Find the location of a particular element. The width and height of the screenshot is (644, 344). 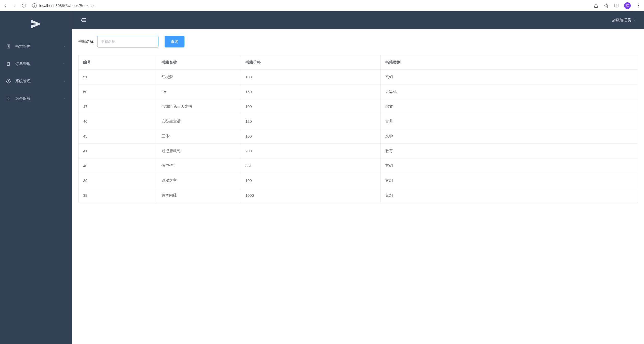

url-text: localhost:8088/?#/book/BookList is located at coordinates (67, 6).